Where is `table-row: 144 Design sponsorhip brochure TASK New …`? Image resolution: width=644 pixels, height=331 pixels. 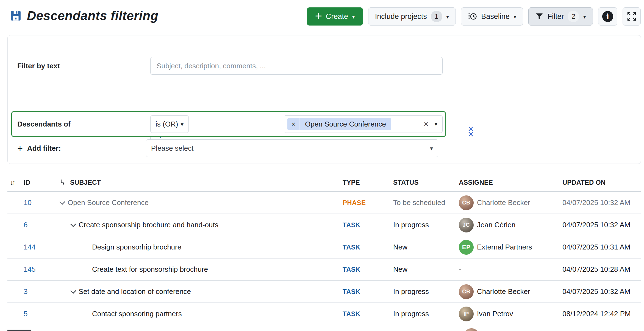
table-row: 144 Design sponsorhip brochure TASK New … is located at coordinates (324, 248).